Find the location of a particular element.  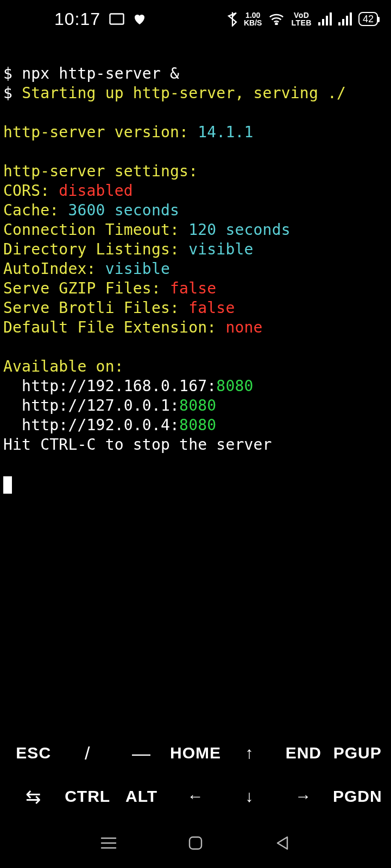

bluetooth-icon is located at coordinates (232, 19).